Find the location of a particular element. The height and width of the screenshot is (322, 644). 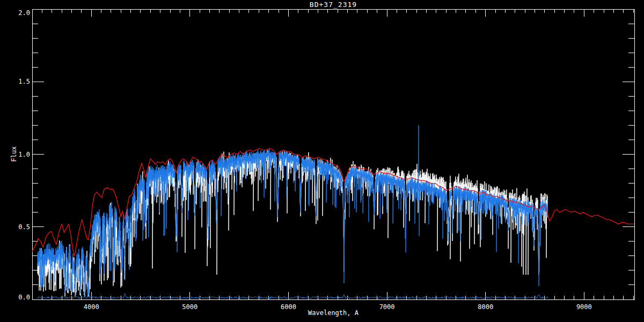

y-tick-label: 1.5 is located at coordinates (24, 82).